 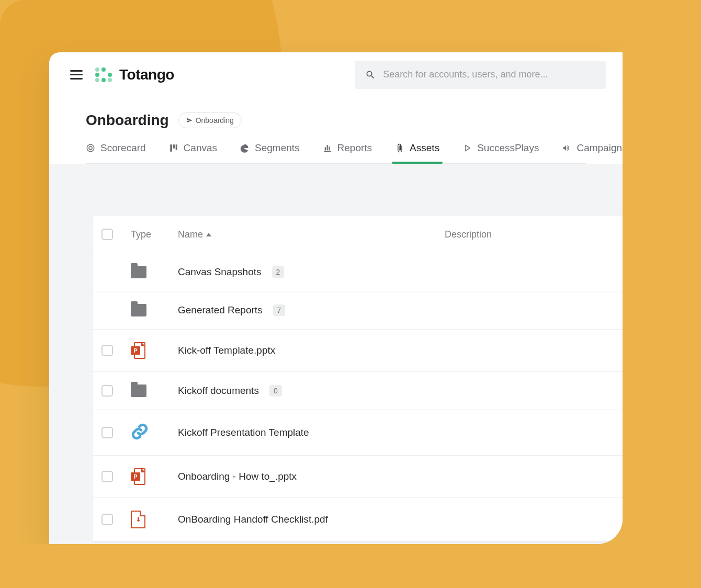 What do you see at coordinates (417, 153) in the screenshot?
I see `tab-assets: Assets` at bounding box center [417, 153].